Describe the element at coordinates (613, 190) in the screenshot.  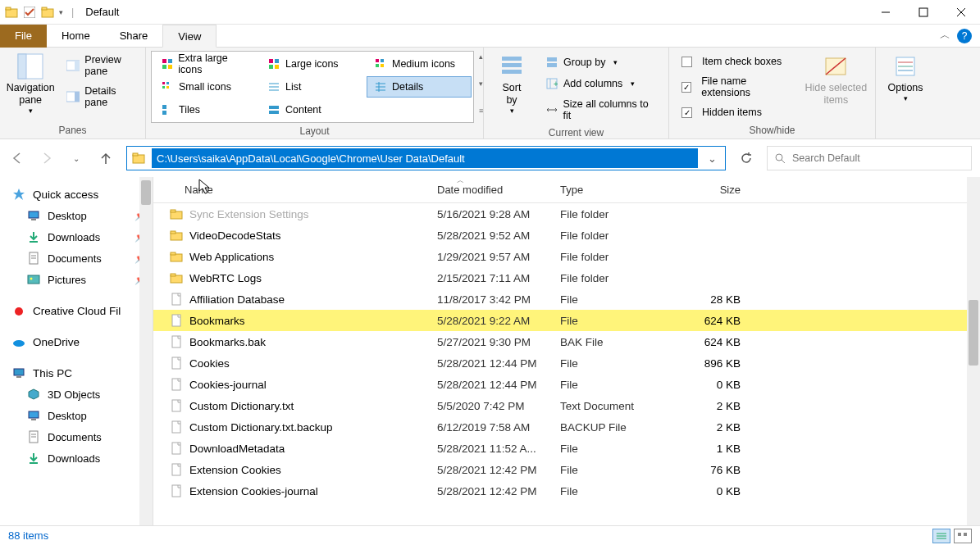
I see `column-type: Type` at that location.